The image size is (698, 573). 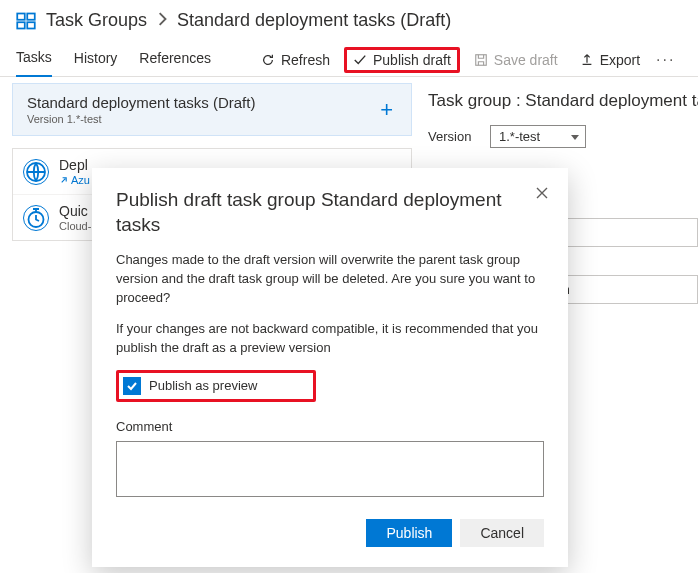 I want to click on dialog-close-button, so click(x=542, y=194).